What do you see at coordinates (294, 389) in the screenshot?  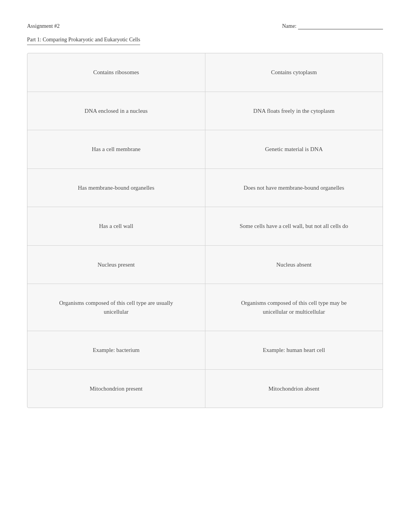 I see `cell-right-text-8: Mitochondrion absent` at bounding box center [294, 389].